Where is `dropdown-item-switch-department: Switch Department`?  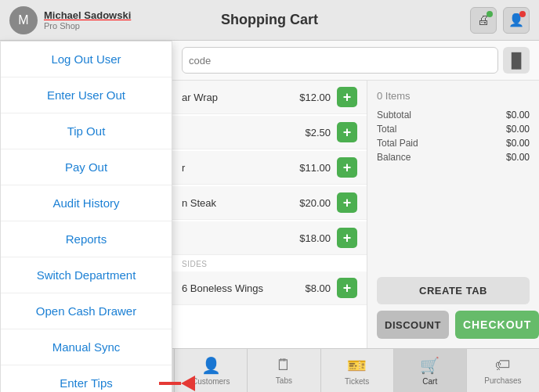
dropdown-item-switch-department: Switch Department is located at coordinates (86, 275).